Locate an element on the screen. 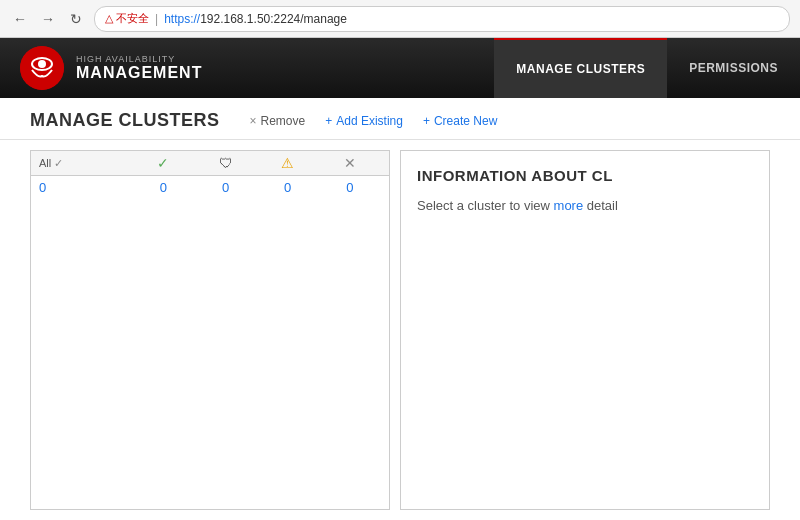  brand-main: MANAGEMENT is located at coordinates (139, 73).